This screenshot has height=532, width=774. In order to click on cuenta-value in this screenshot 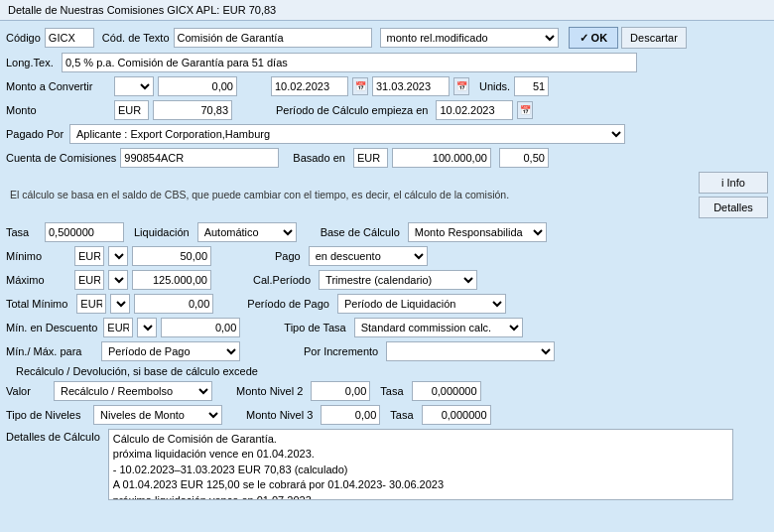, I will do `click(199, 158)`.